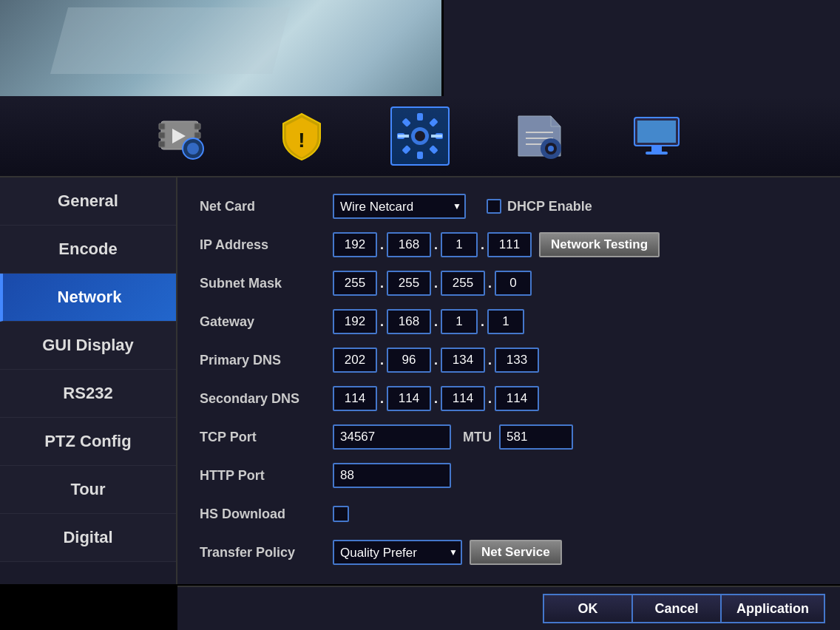  I want to click on nav-bar: !, so click(420, 137).